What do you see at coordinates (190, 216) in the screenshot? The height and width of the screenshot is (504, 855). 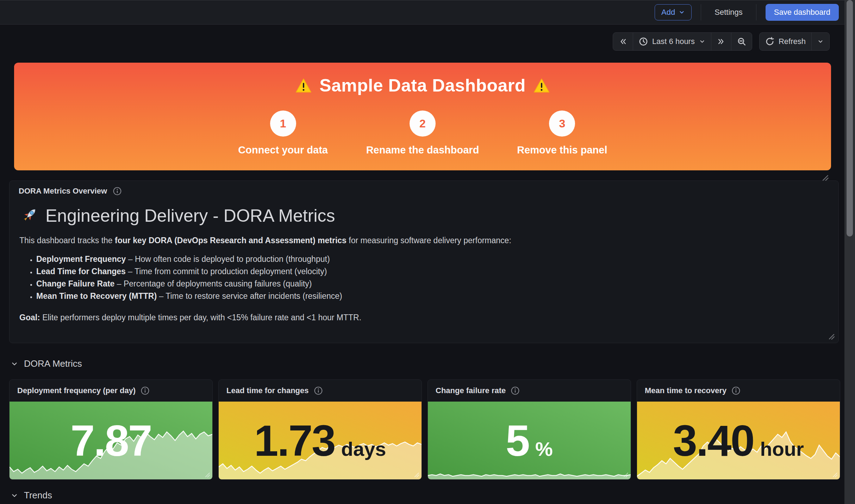 I see `overview-heading-text: Engineering Delivery - DORA Metrics` at bounding box center [190, 216].